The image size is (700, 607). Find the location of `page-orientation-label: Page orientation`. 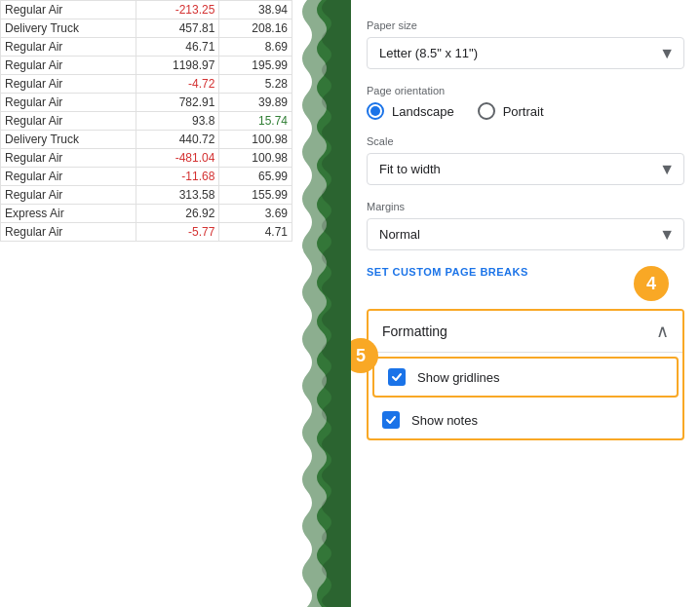

page-orientation-label: Page orientation is located at coordinates (525, 91).